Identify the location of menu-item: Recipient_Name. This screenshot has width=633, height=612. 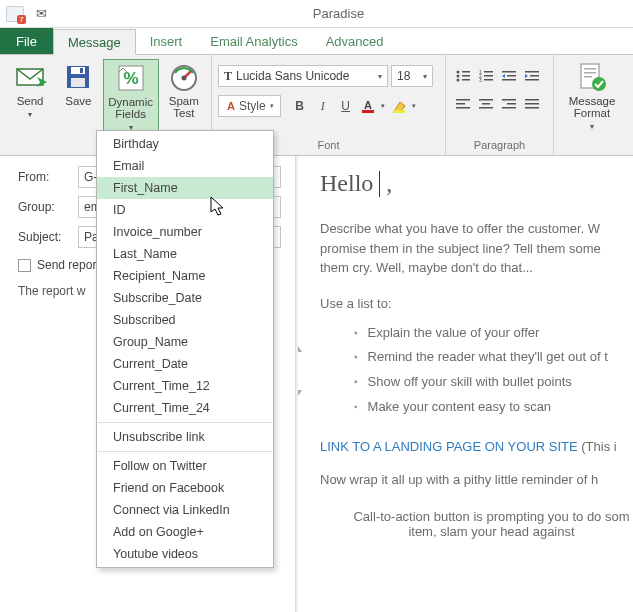
(185, 276).